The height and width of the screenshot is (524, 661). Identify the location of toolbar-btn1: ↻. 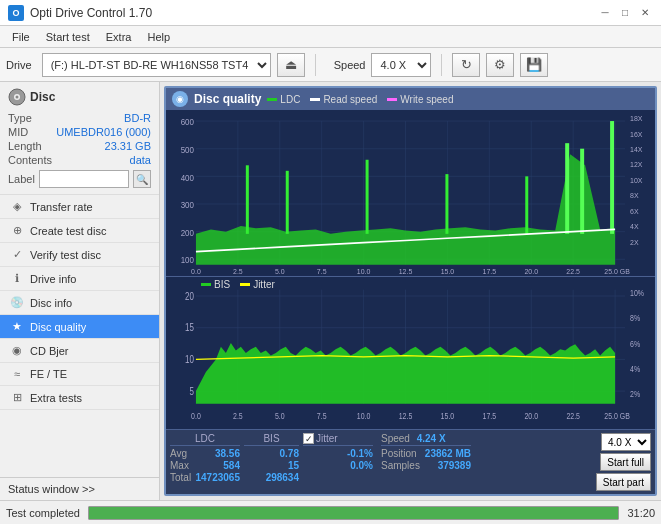
(466, 65).